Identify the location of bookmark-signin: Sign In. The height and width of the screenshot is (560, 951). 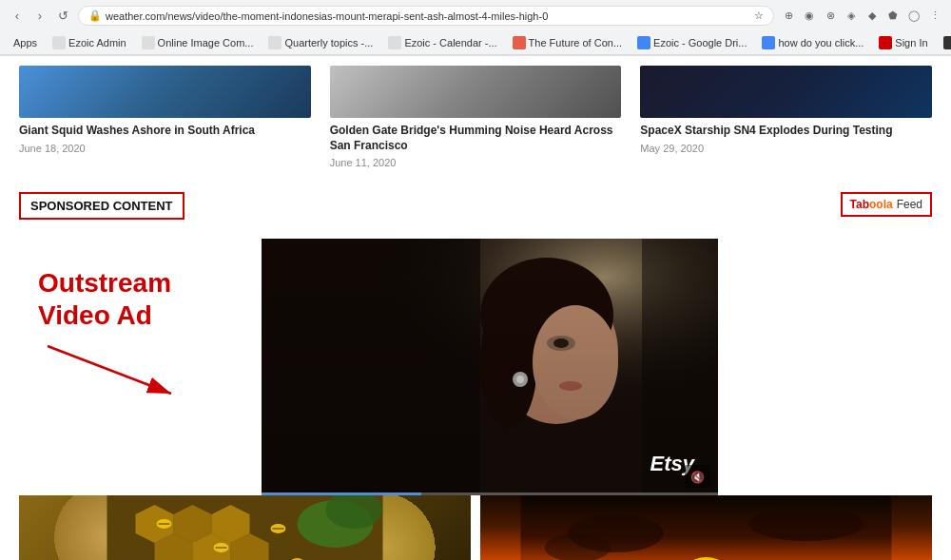
(903, 43).